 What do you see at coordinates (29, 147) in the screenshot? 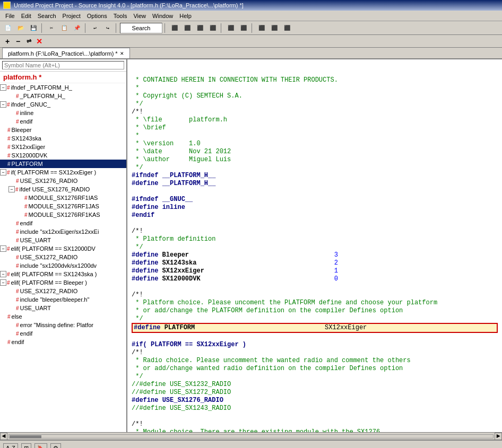
I see `sym-label-7: SX12xxEiger` at bounding box center [29, 147].